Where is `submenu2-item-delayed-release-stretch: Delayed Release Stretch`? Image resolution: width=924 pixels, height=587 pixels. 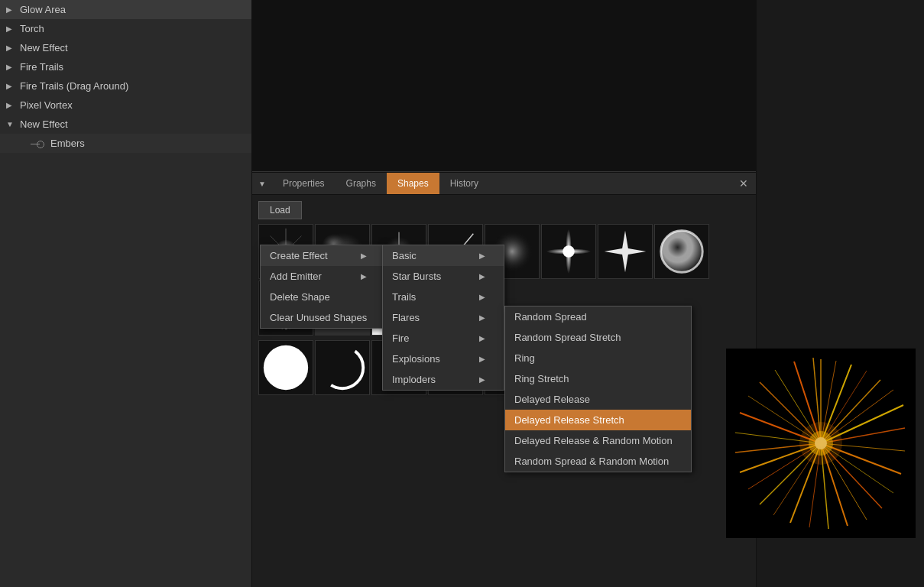
submenu2-item-delayed-release-stretch: Delayed Release Stretch is located at coordinates (598, 420).